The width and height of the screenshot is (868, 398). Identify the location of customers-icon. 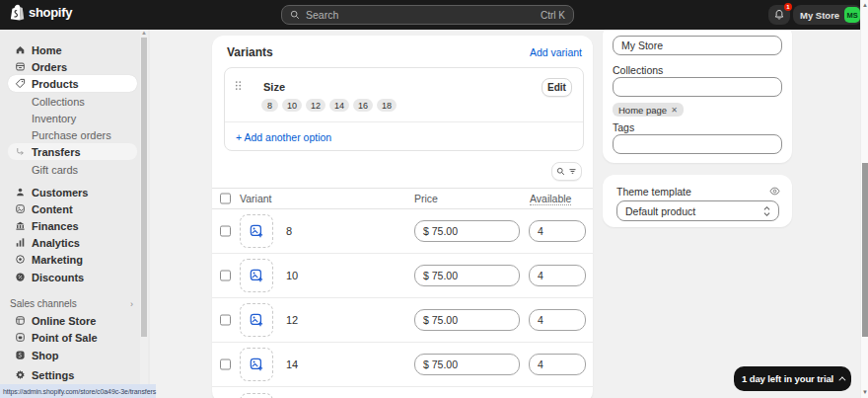
(20, 192).